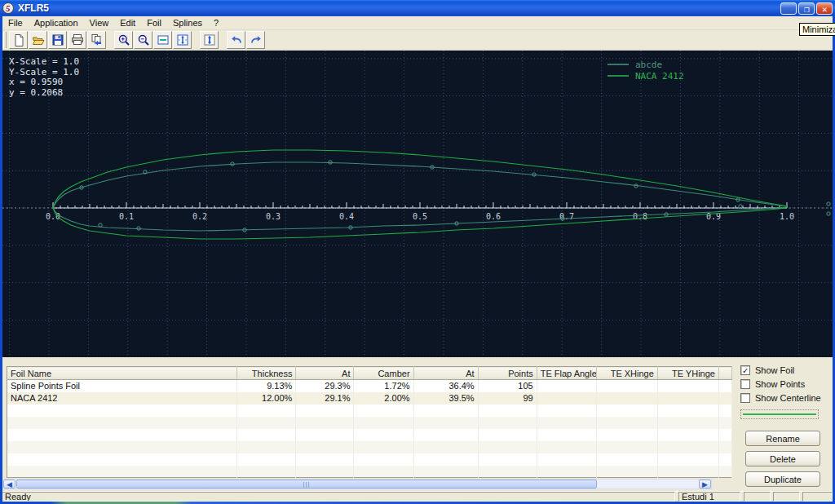 This screenshot has width=835, height=504. What do you see at coordinates (775, 370) in the screenshot?
I see `checkbox-label: Show Foil` at bounding box center [775, 370].